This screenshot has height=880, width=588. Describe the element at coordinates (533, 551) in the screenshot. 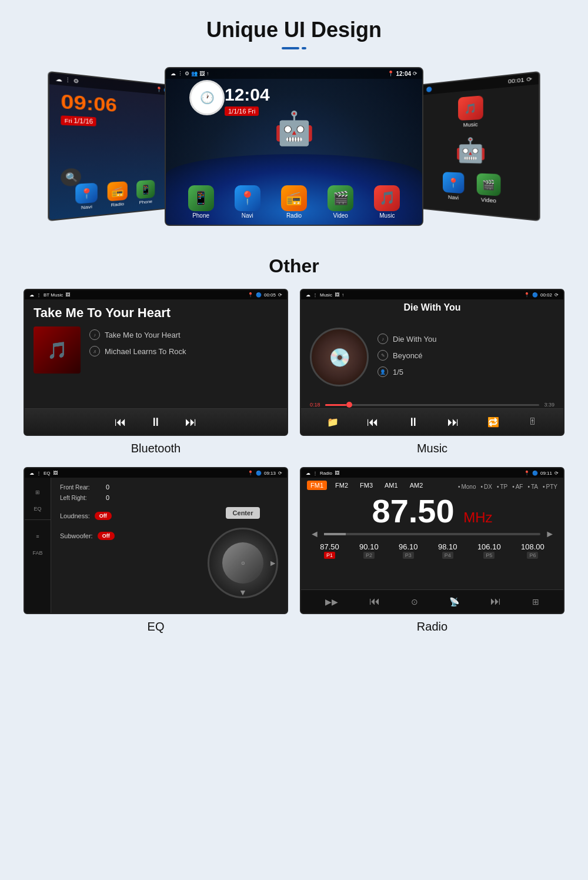

I see `preset-6: 108.00 P6` at that location.